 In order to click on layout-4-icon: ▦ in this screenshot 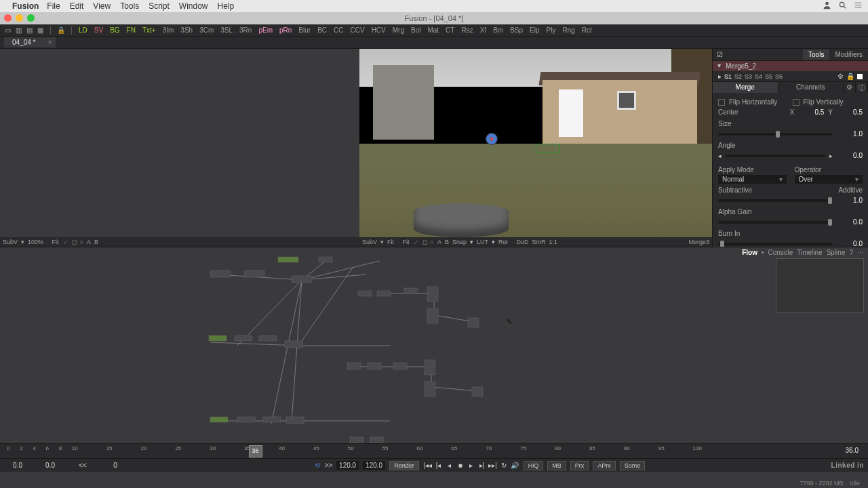, I will do `click(40, 30)`.